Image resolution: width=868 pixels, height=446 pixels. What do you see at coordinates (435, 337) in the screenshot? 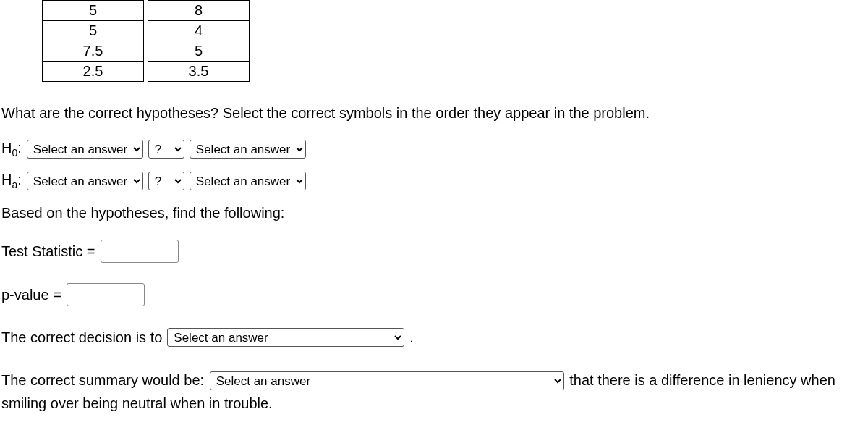
I see `decision-row: The correct decision is to Select an ans…` at bounding box center [435, 337].